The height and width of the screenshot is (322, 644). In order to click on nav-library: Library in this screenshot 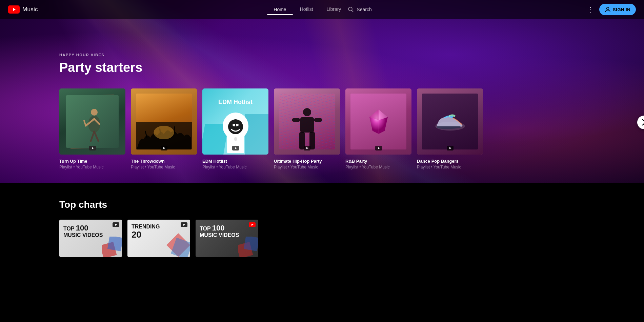, I will do `click(334, 9)`.